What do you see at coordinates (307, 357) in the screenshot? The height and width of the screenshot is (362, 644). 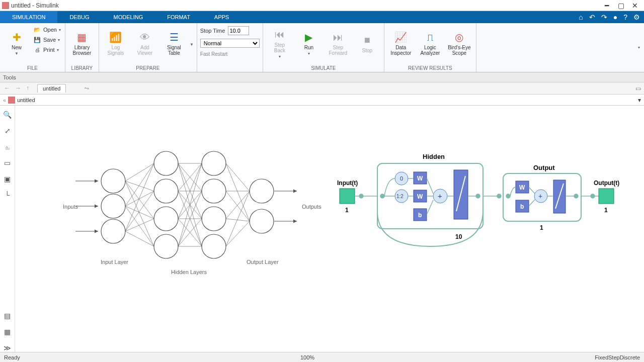 I see `status-zoom: 100%` at bounding box center [307, 357].